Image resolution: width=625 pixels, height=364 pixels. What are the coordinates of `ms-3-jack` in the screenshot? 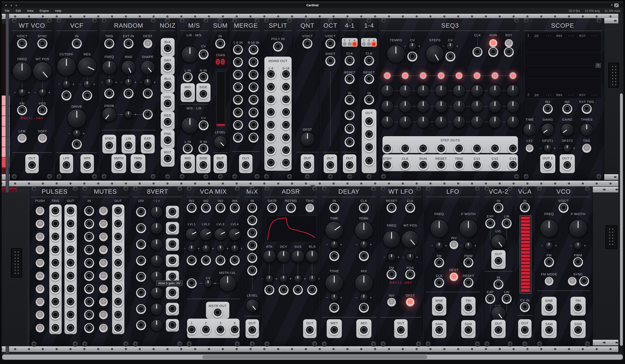 It's located at (204, 55).